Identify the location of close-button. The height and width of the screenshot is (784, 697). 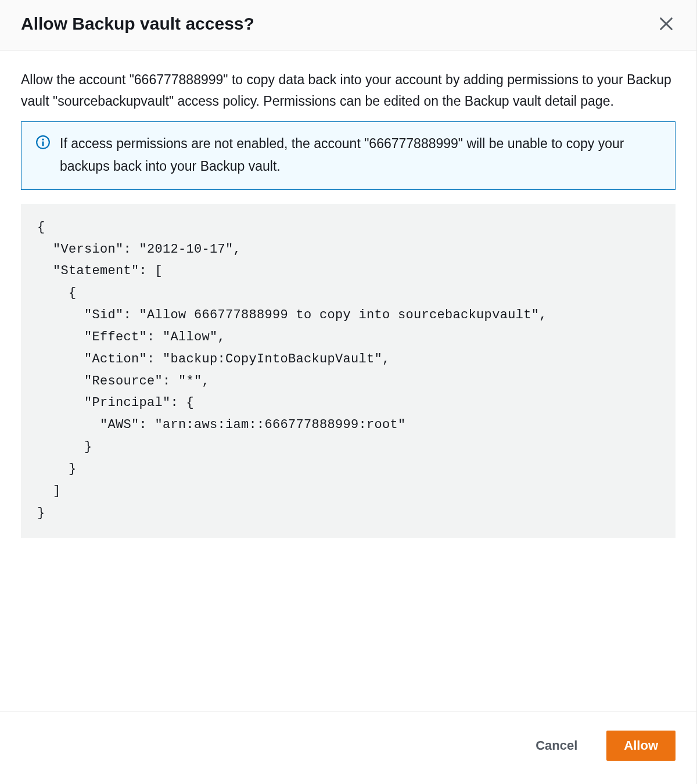
(666, 24).